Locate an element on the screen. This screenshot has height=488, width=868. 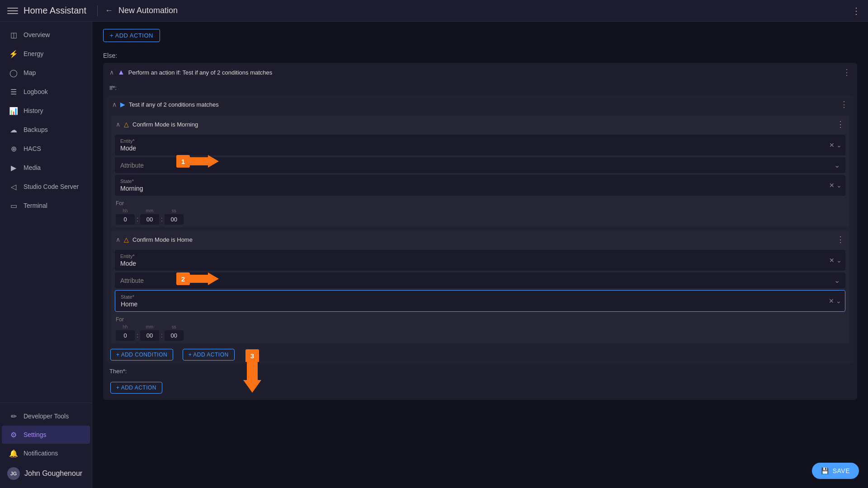
condition1-state-expand-icon: ⌄ is located at coordinates (839, 185).